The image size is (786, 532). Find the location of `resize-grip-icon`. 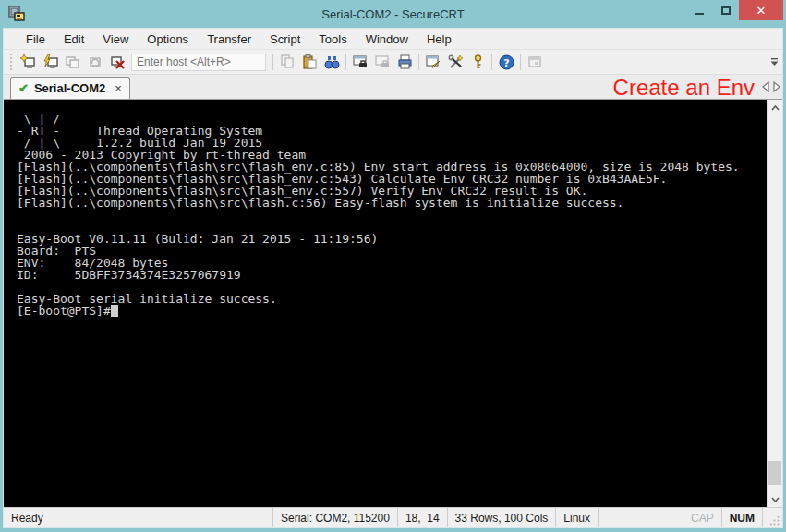

resize-grip-icon is located at coordinates (775, 521).